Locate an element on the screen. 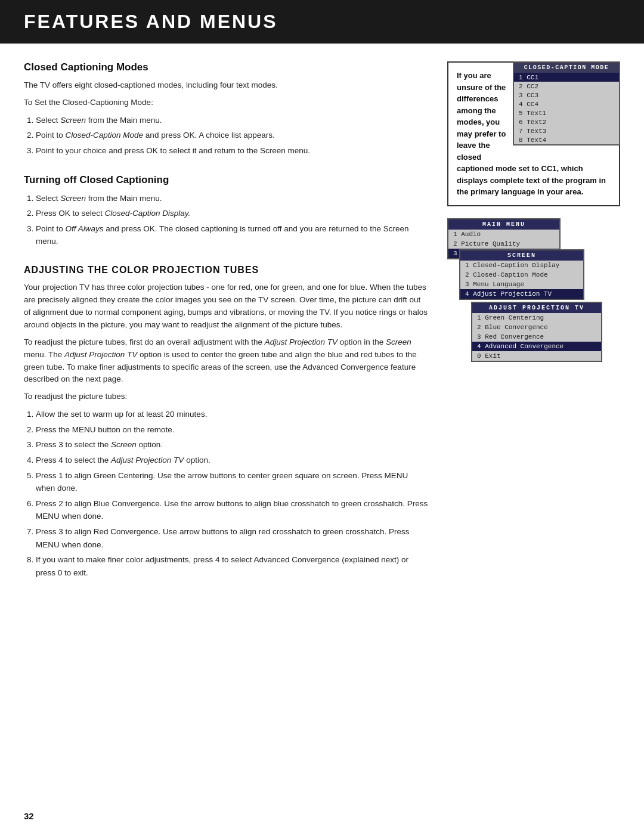 The width and height of the screenshot is (644, 833). turning-off-step-3: Point to Off Always and press OK. The cl… is located at coordinates (233, 235).